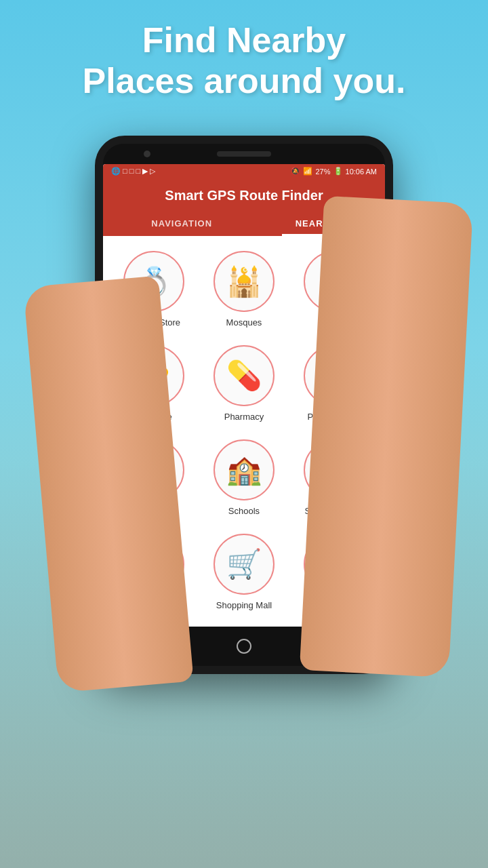 This screenshot has width=488, height=868. I want to click on status-icons: 🌐 □ □ □ ▶ ▷, so click(133, 171).